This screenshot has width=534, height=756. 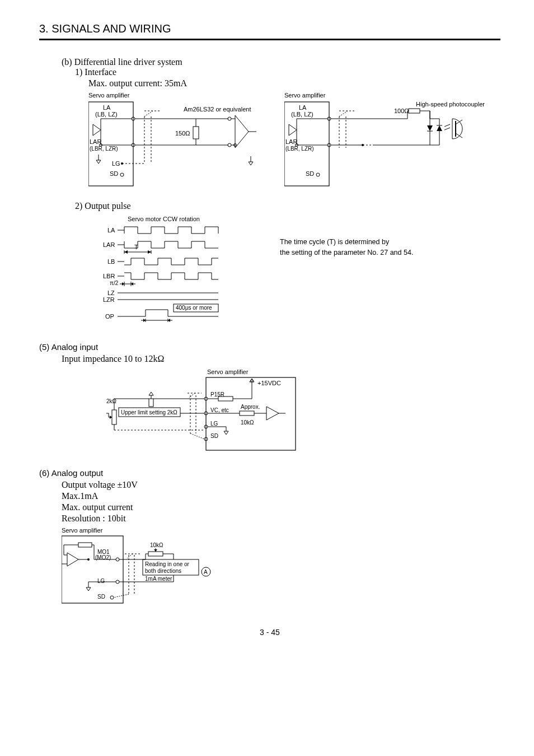 What do you see at coordinates (114, 283) in the screenshot?
I see `pi2-label: π/2` at bounding box center [114, 283].